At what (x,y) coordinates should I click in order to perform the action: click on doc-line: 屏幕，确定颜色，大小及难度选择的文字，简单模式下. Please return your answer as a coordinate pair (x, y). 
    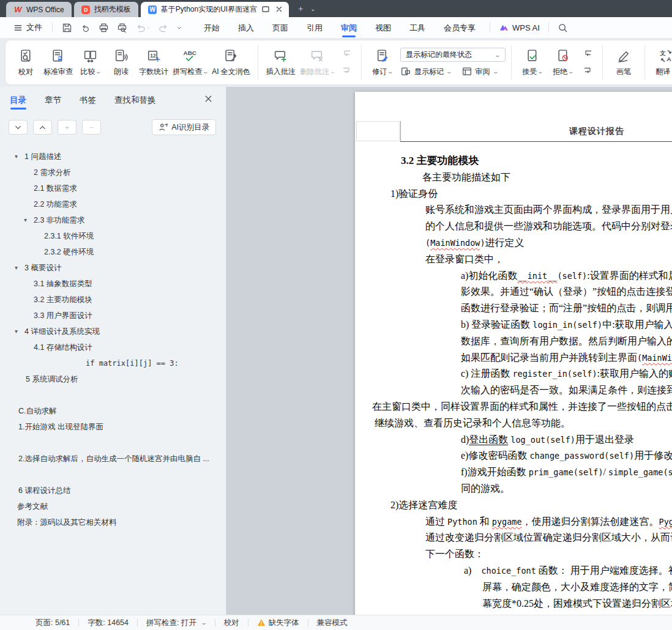
    Looking at the image, I should click on (577, 587).